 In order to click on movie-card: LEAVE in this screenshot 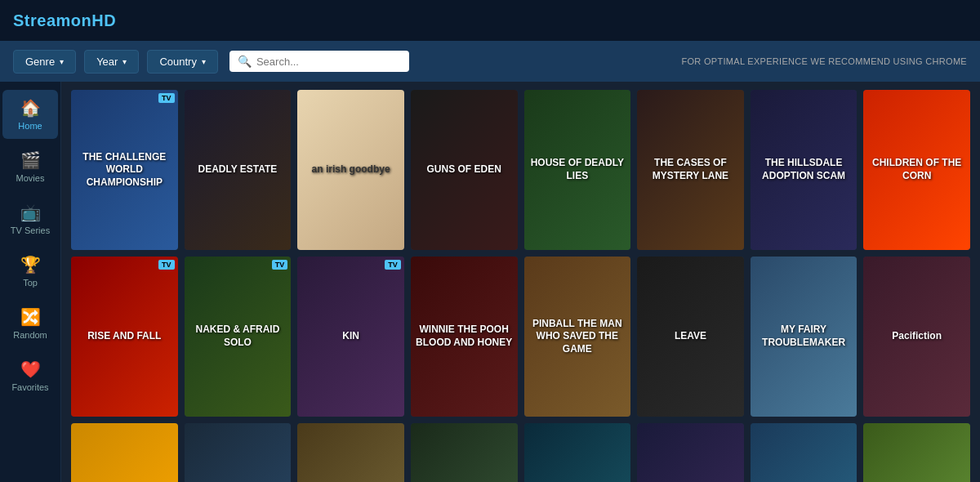, I will do `click(691, 337)`.